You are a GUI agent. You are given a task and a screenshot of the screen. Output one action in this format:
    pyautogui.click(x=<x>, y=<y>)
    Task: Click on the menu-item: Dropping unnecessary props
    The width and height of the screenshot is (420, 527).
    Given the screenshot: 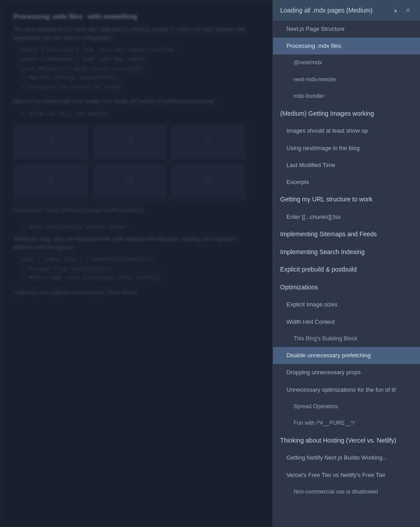 What is the action you would take?
    pyautogui.click(x=347, y=372)
    